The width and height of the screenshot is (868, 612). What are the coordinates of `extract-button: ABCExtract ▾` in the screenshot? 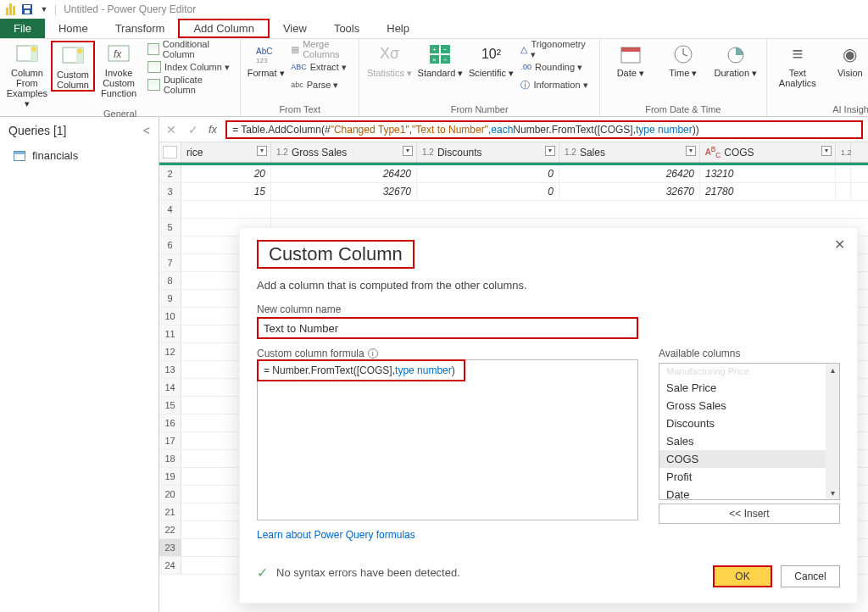 It's located at (320, 67).